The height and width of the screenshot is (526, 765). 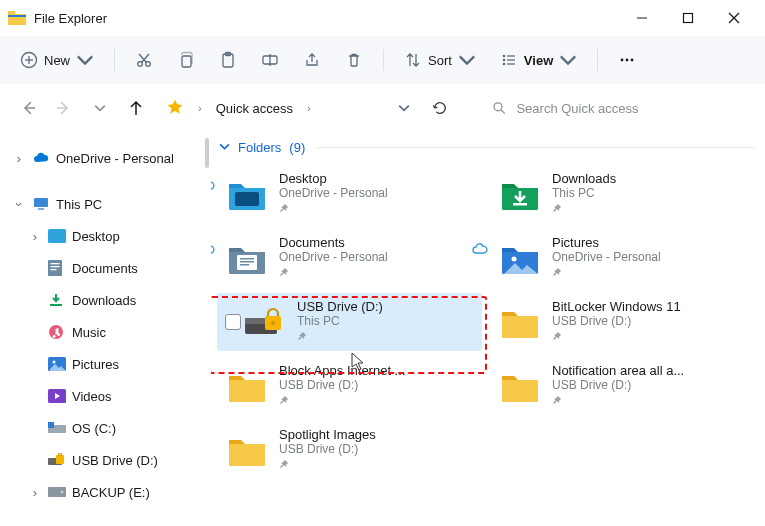 What do you see at coordinates (538, 60) in the screenshot?
I see `view-button: View` at bounding box center [538, 60].